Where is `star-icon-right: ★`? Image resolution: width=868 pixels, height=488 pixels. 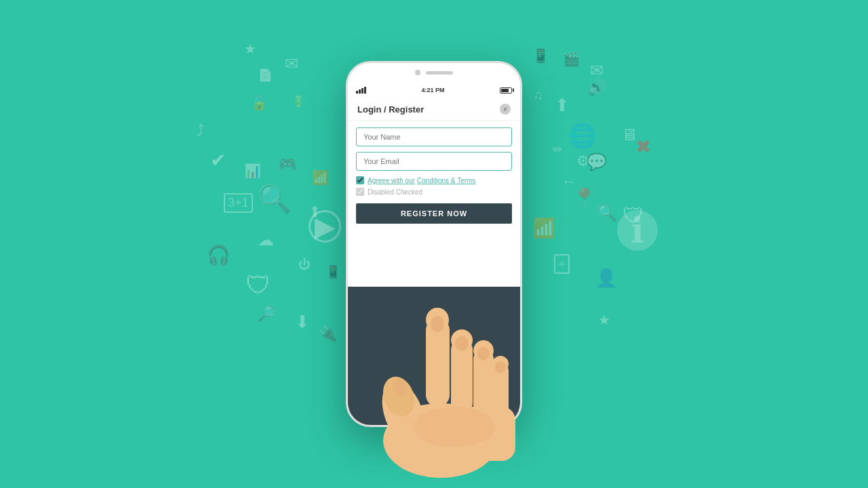
star-icon-right: ★ is located at coordinates (604, 320).